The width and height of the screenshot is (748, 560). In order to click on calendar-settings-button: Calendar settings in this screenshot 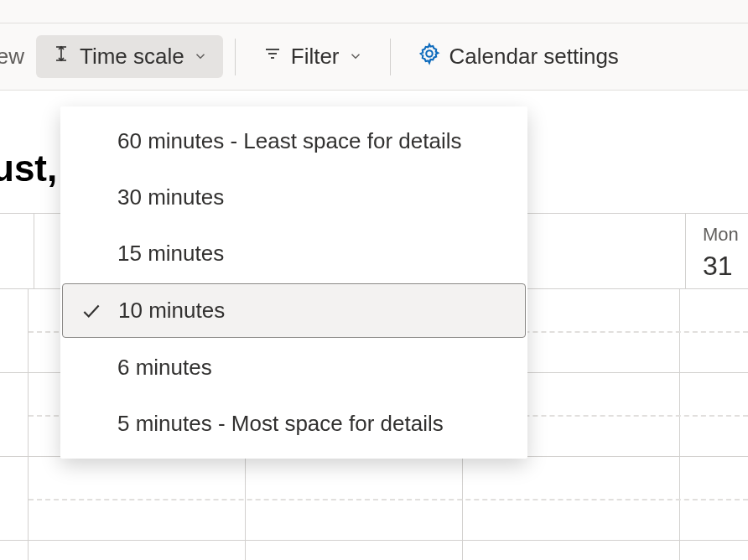, I will do `click(518, 57)`.